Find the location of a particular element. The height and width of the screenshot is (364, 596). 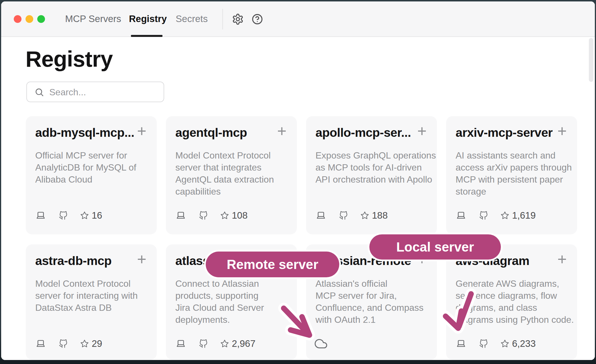

tab-registry: Registry is located at coordinates (148, 19).